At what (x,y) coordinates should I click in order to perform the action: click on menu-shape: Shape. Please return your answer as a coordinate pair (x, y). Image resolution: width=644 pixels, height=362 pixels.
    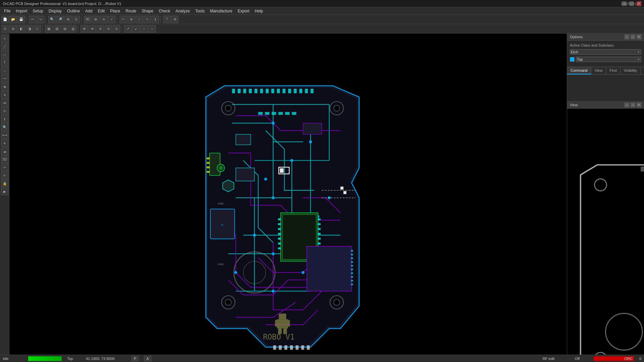
    Looking at the image, I should click on (148, 11).